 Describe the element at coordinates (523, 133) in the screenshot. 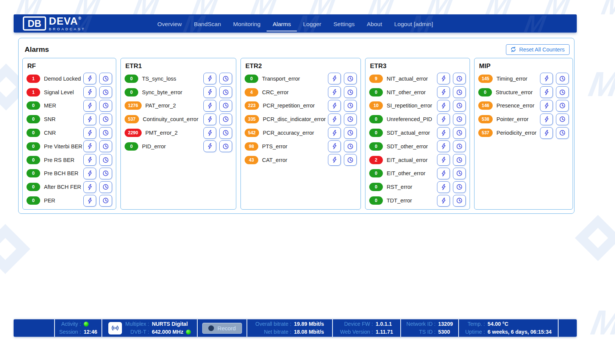

I see `alarm-row: 537 Periodicity_error` at that location.